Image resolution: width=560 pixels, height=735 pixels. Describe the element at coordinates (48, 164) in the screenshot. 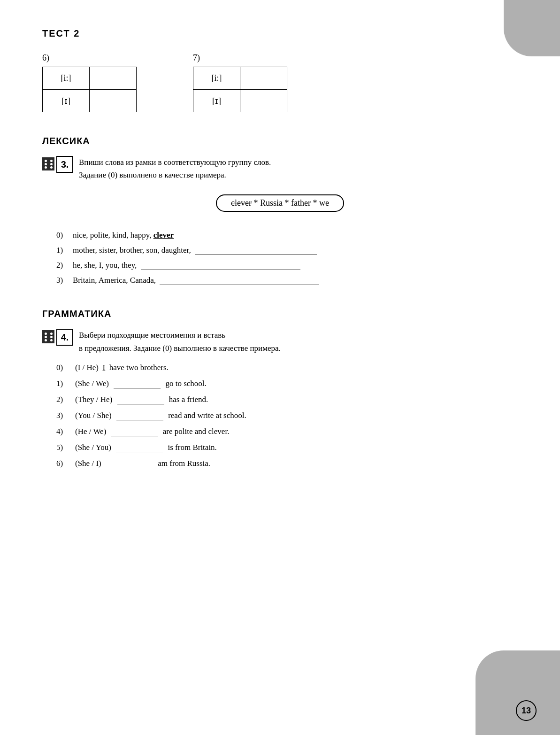

I see `task3-icon` at that location.